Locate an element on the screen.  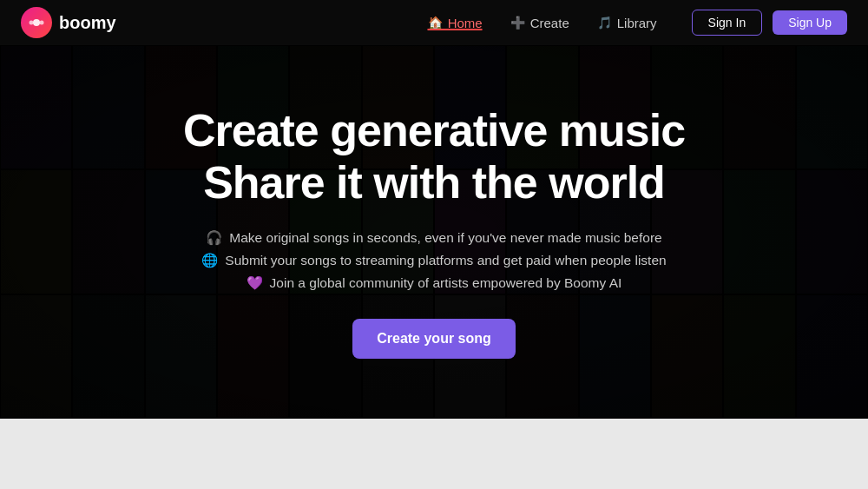
logo-area: boomy is located at coordinates (69, 23).